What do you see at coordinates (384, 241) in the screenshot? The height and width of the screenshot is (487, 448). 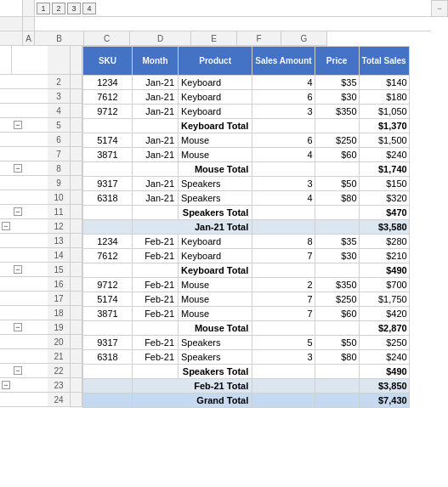 I see `cell-total: $280` at bounding box center [384, 241].